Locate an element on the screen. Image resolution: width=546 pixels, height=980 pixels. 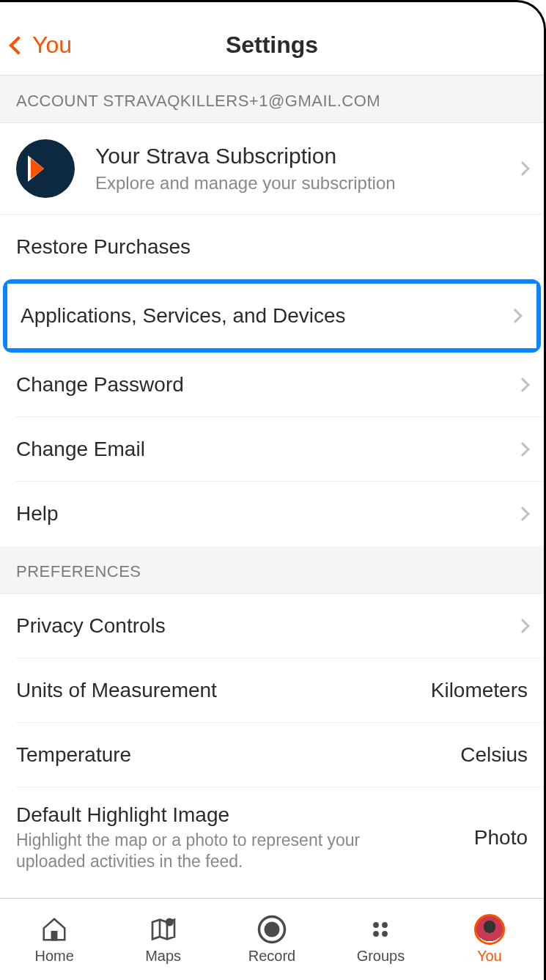
tab-record-label: Record is located at coordinates (272, 956).